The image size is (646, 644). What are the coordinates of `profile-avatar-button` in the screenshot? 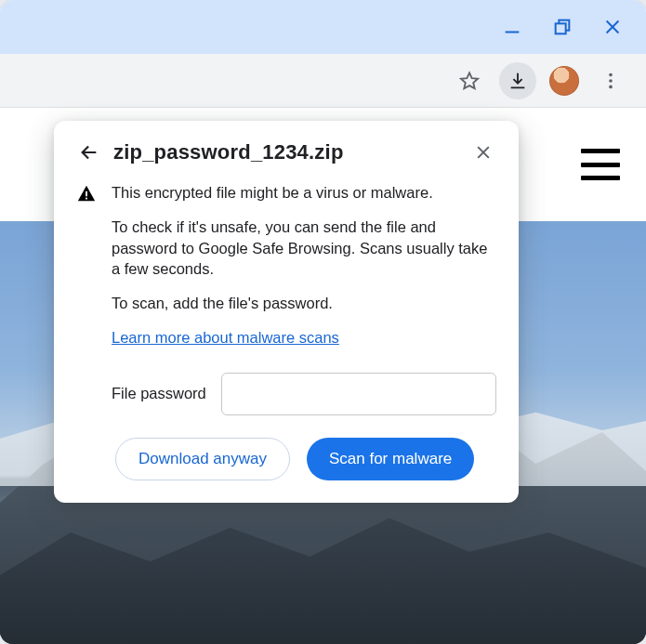 It's located at (564, 81).